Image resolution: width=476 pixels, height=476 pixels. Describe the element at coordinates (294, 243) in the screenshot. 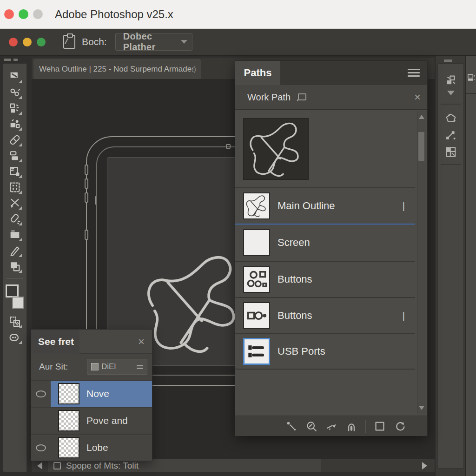

I see `path-name: Screen` at that location.